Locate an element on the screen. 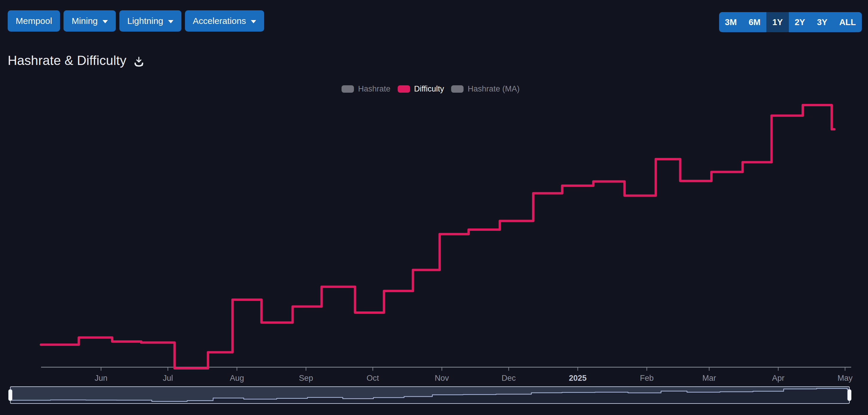  x-axis-label: Jul is located at coordinates (168, 378).